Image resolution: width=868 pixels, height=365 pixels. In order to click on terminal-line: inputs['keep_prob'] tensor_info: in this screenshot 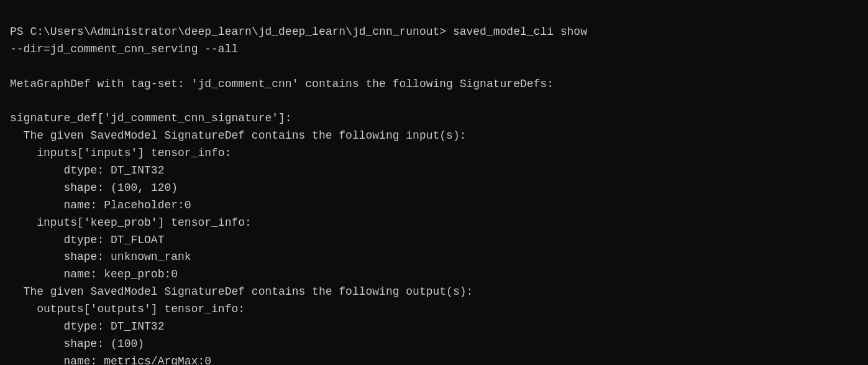, I will do `click(434, 223)`.